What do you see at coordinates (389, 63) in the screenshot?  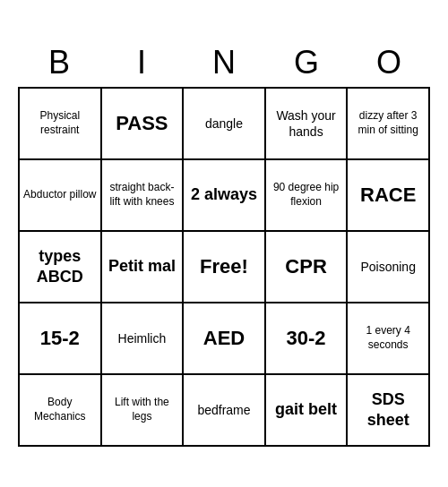 I see `header-letter: O` at bounding box center [389, 63].